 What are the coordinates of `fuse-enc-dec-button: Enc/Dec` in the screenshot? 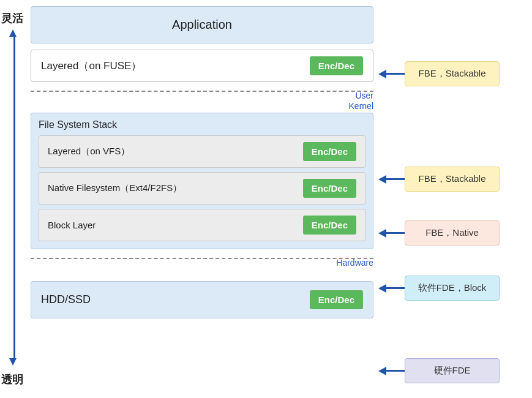 It's located at (337, 66).